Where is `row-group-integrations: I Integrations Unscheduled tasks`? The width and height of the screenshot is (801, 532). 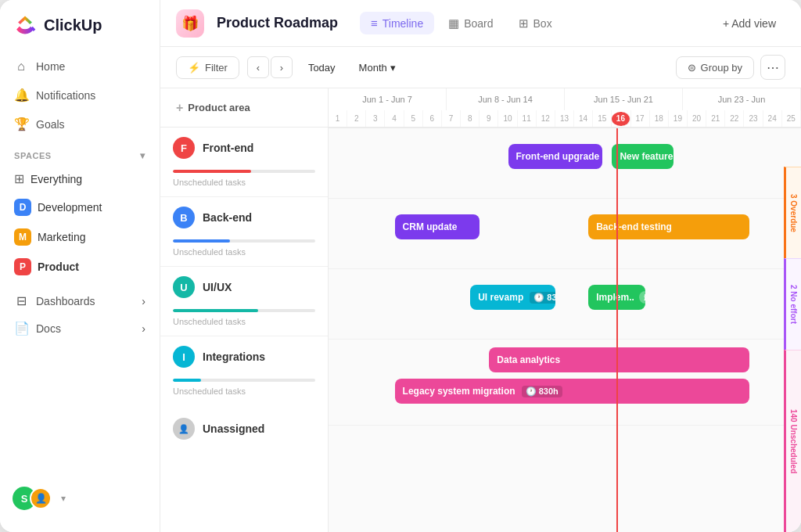 row-group-integrations: I Integrations Unscheduled tasks is located at coordinates (244, 371).